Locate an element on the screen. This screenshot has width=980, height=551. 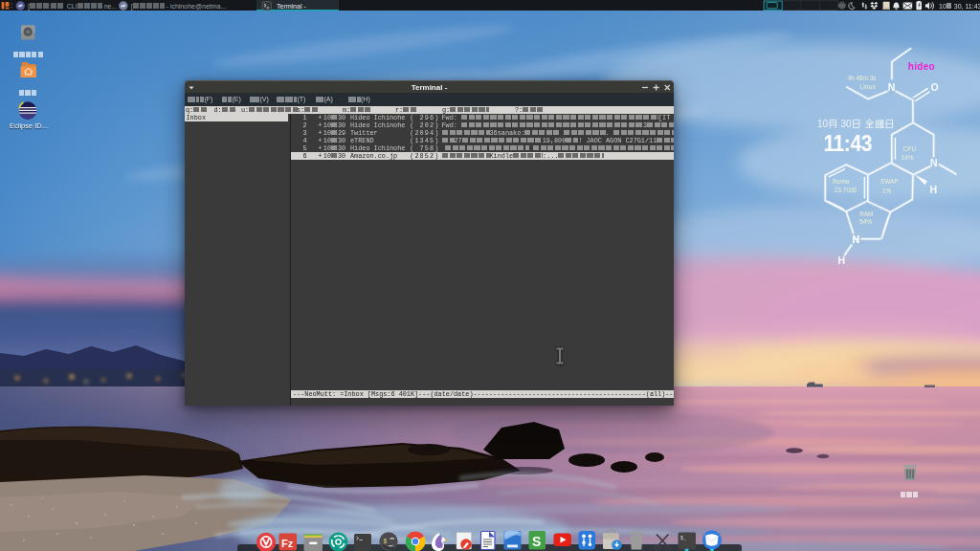
svg-text: 30 is located at coordinates (847, 124).